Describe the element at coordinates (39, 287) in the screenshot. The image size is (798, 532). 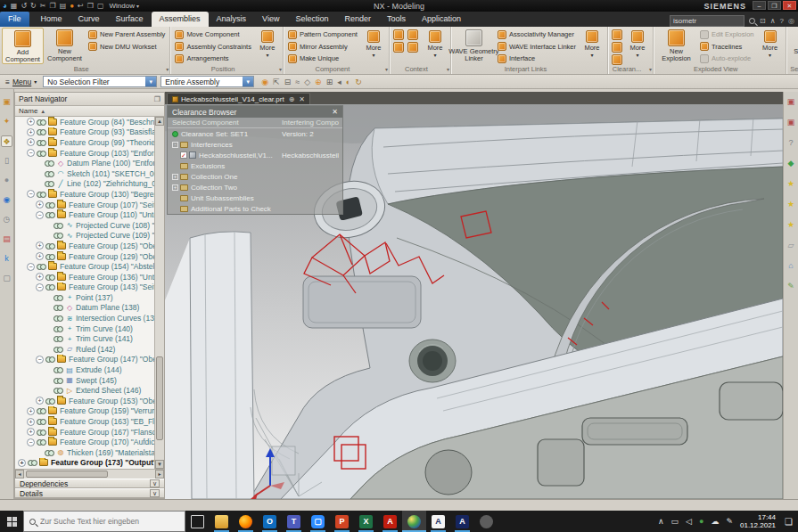
I see `tree-expand-icon: −` at that location.